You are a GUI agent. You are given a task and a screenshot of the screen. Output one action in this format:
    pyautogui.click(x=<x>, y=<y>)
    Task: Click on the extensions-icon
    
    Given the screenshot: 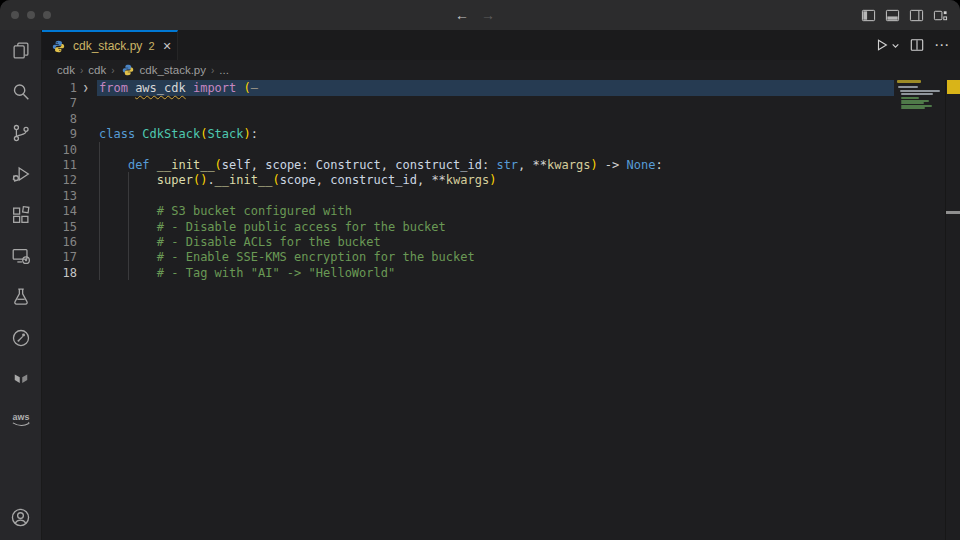 What is the action you would take?
    pyautogui.click(x=21, y=214)
    